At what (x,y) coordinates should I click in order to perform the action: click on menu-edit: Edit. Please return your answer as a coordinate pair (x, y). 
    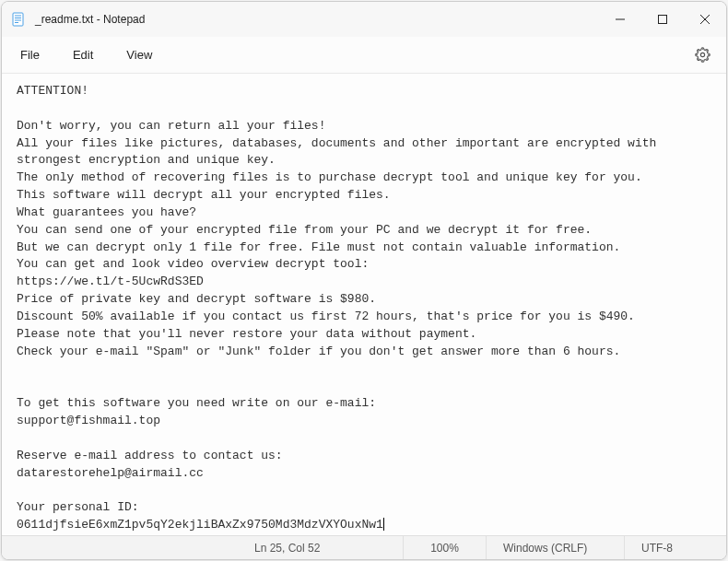
    Looking at the image, I should click on (83, 55).